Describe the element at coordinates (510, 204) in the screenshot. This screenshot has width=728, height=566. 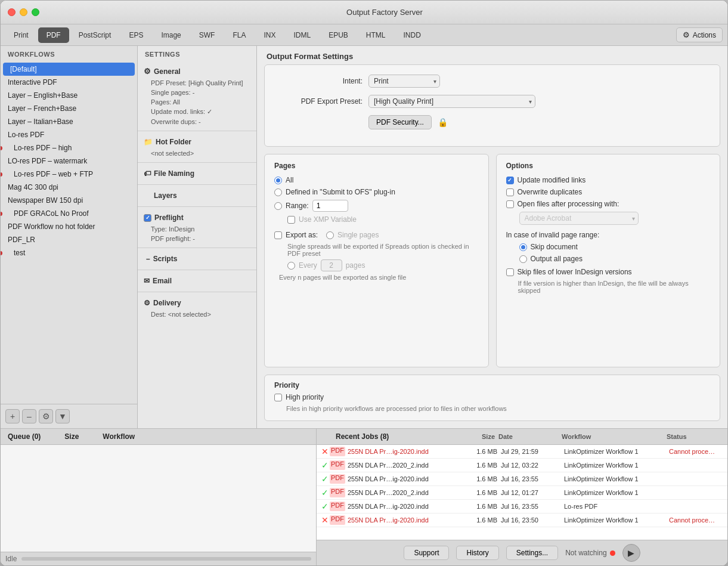
I see `open-files-checkbox` at that location.